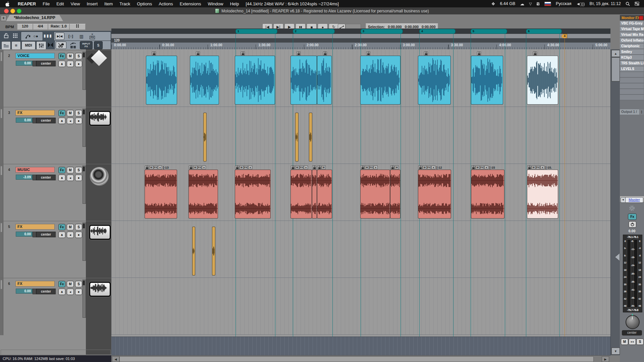  What do you see at coordinates (235, 4) in the screenshot?
I see `menu-help: Help` at bounding box center [235, 4].